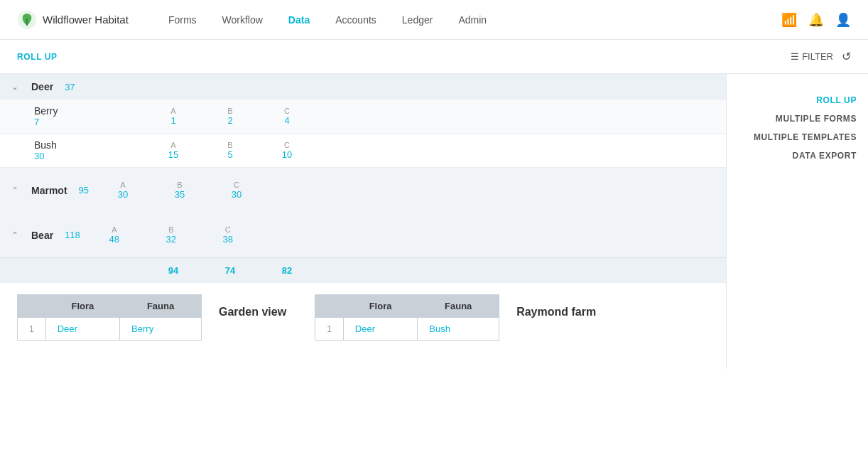 The width and height of the screenshot is (868, 455). Describe the element at coordinates (816, 20) in the screenshot. I see `nav-icons: 📶 🔔 👤` at that location.